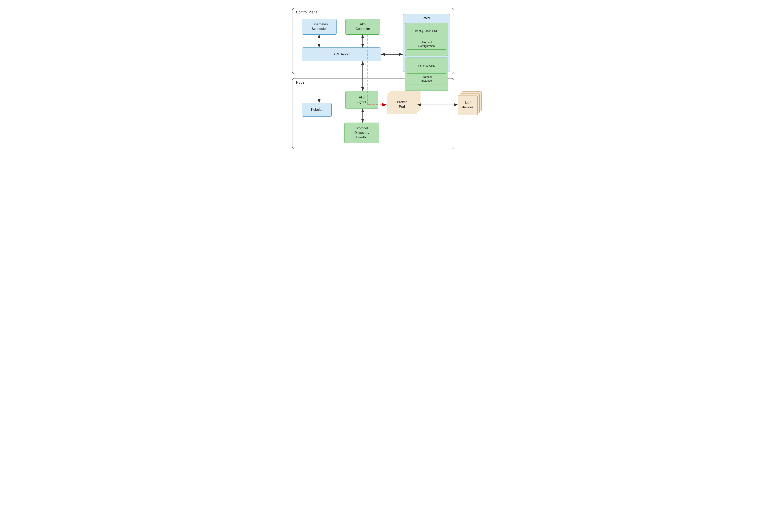 The width and height of the screenshot is (774, 532). What do you see at coordinates (426, 74) in the screenshot?
I see `instance-crd: Instance CRD Protocol Instance` at bounding box center [426, 74].